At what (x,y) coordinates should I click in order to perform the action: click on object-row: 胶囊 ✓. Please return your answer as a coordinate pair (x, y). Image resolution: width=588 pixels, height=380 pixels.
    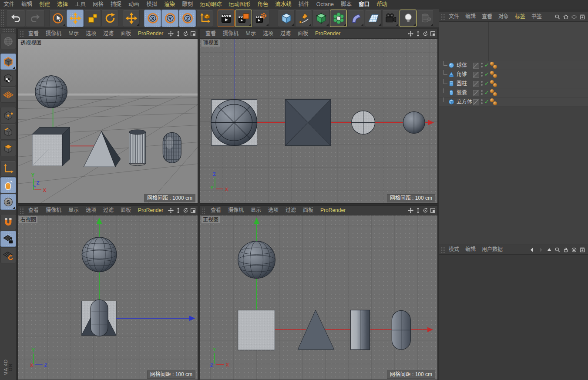
    Looking at the image, I should click on (514, 93).